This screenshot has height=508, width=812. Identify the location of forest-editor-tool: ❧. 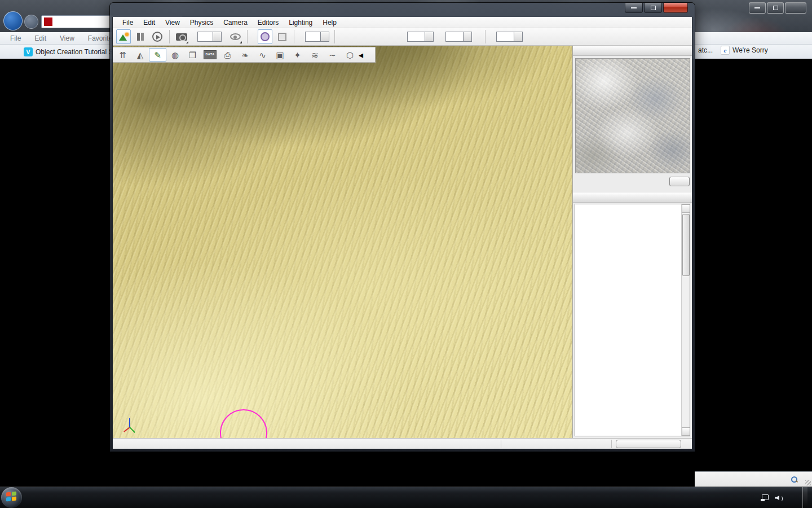
(245, 55).